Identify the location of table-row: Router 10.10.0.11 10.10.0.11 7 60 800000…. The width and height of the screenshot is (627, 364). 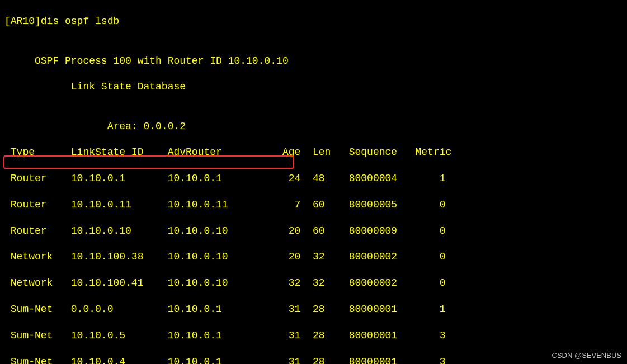
(313, 205).